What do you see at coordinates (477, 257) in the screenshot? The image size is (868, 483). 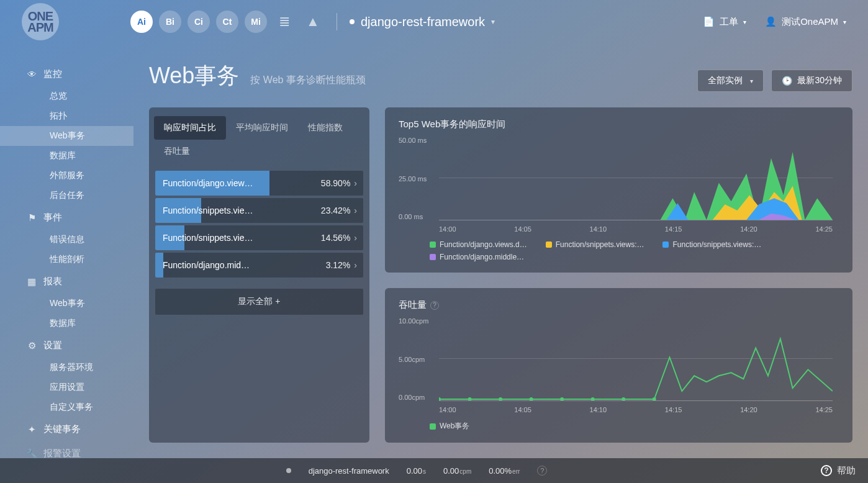 I see `legend-item: Function/django.middle…` at bounding box center [477, 257].